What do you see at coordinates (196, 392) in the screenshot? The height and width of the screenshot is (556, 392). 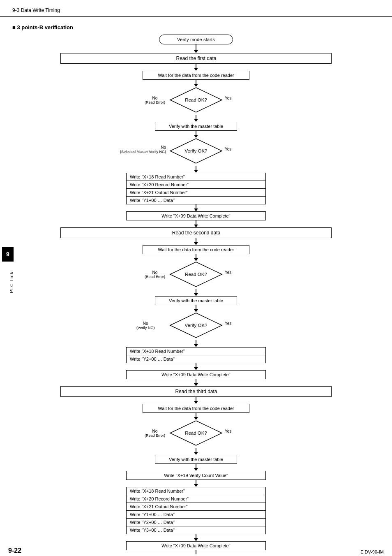 I see `read3-box: Read the third data` at bounding box center [196, 392].